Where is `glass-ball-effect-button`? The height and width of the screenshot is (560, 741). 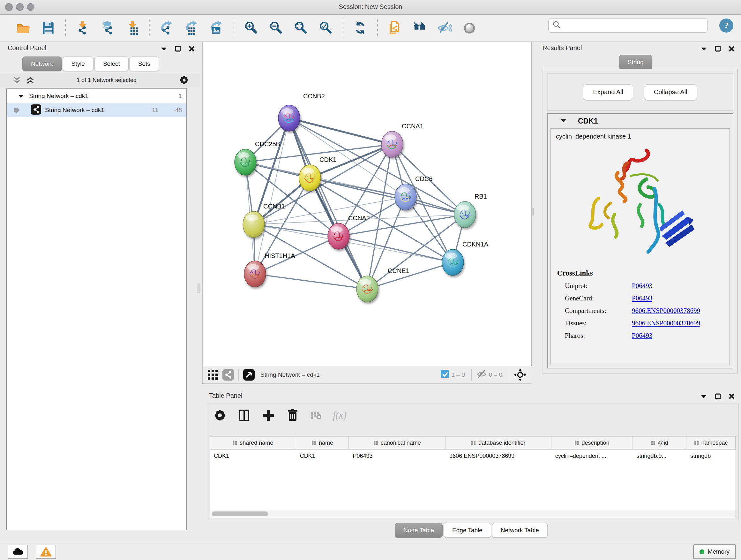
glass-ball-effect-button is located at coordinates (469, 28).